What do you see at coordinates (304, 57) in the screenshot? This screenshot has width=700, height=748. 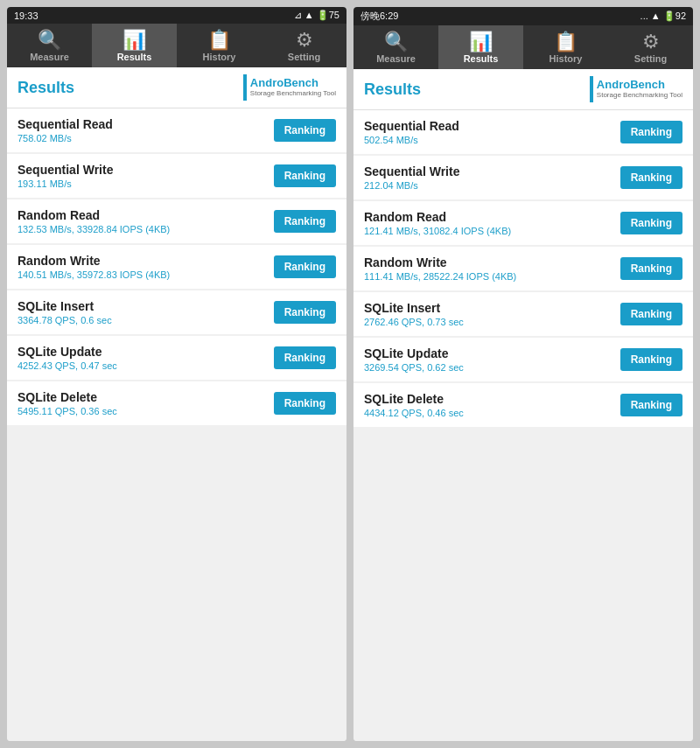 I see `nav-setting-label-1: Setting` at bounding box center [304, 57].